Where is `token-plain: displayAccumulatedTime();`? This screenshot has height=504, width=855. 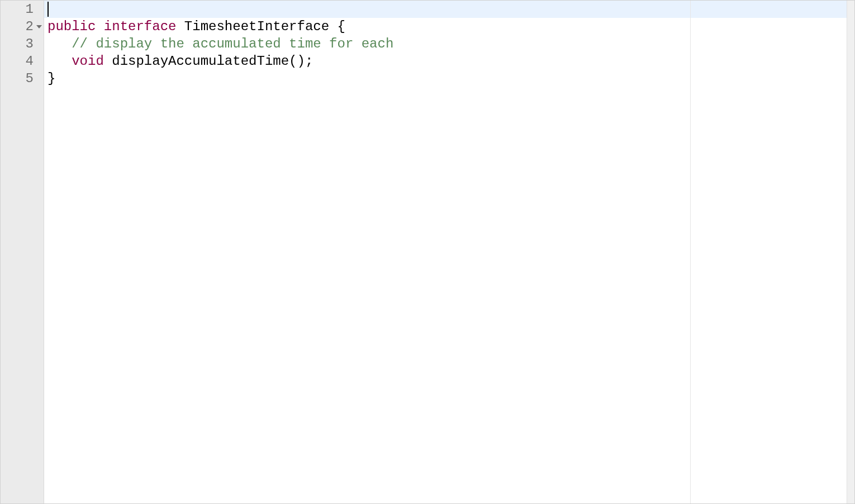
token-plain: displayAccumulatedTime(); is located at coordinates (208, 61).